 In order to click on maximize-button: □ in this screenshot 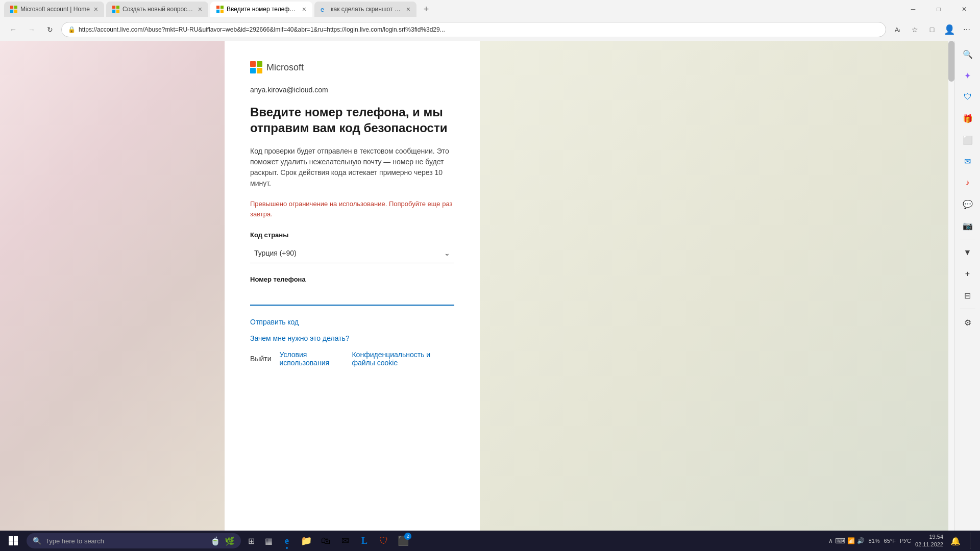, I will do `click(939, 9)`.